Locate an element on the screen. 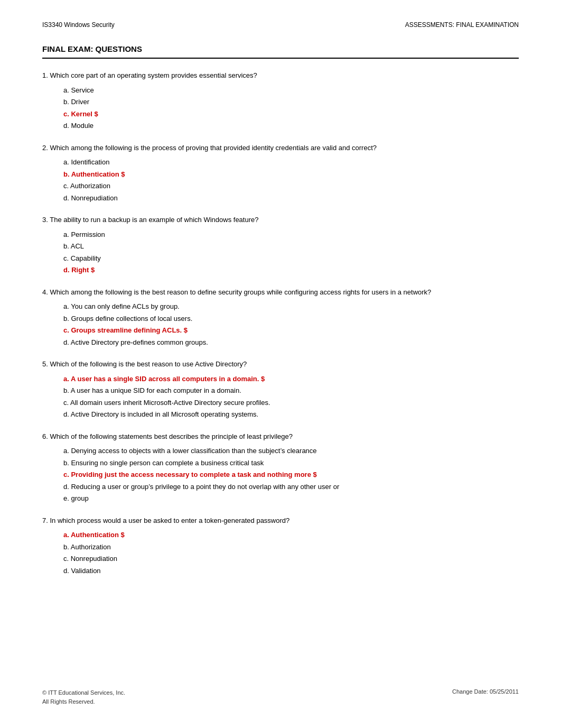 Image resolution: width=561 pixels, height=728 pixels. question-1: 1. Which core part of an operating syste… is located at coordinates (280, 100).